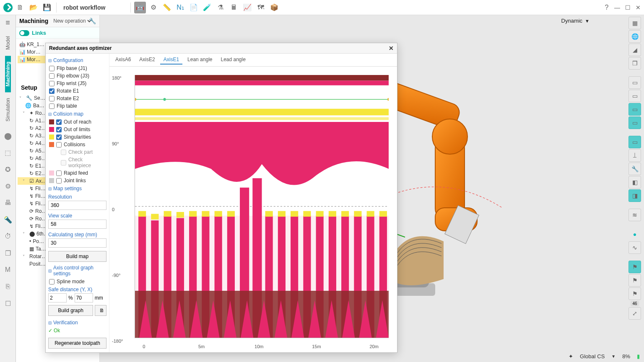 The height and width of the screenshot is (362, 644). Describe the element at coordinates (34, 21) in the screenshot. I see `machining-label: Machining` at that location.